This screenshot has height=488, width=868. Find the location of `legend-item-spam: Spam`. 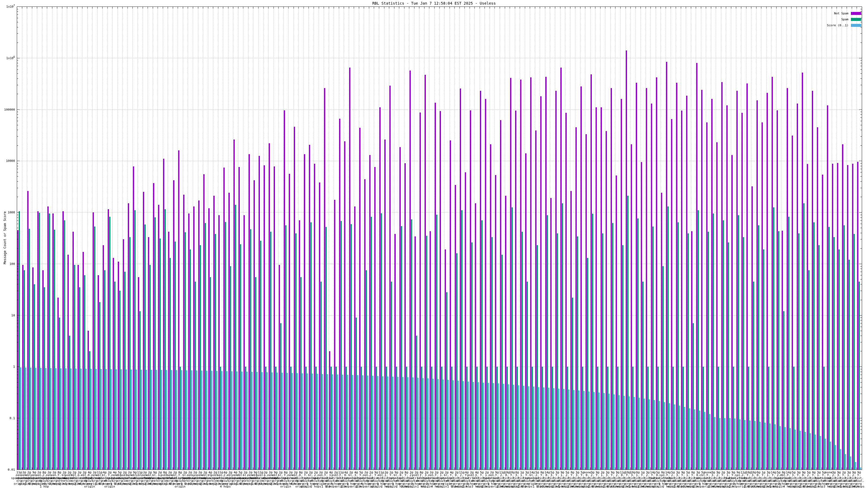

legend-item-spam: Spam is located at coordinates (844, 20).